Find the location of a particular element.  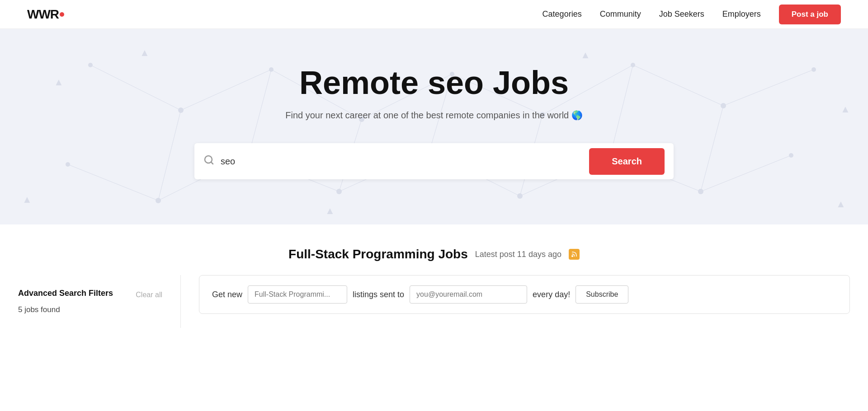

post-job-button: Post a job is located at coordinates (810, 14).